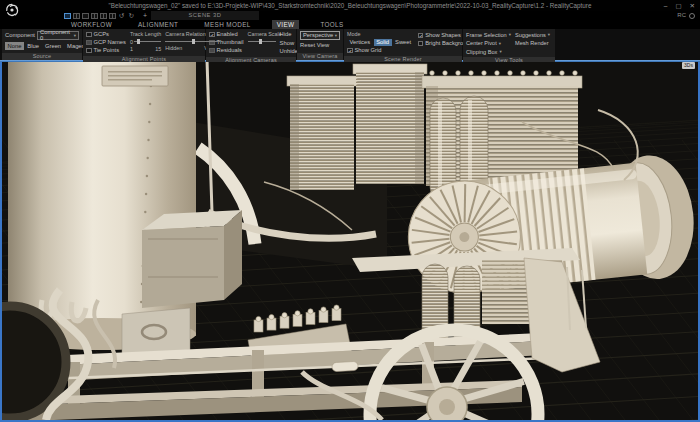 This screenshot has width=700, height=422. Describe the element at coordinates (488, 34) in the screenshot. I see `frame-selection-button: Frame Selection ▾` at that location.